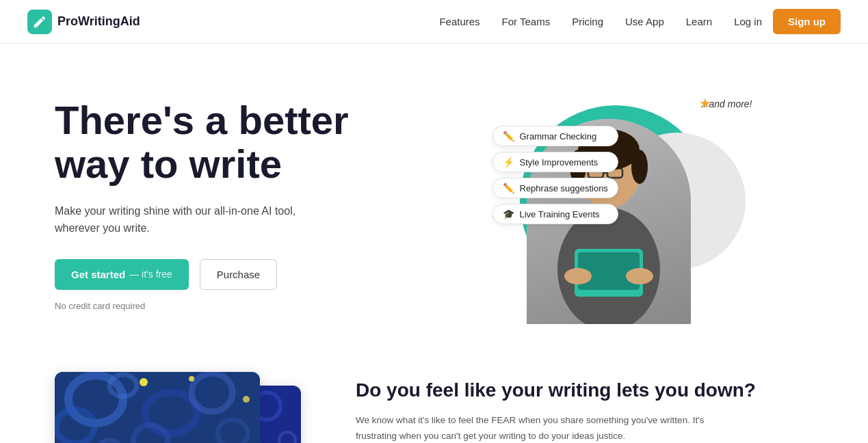  Describe the element at coordinates (434, 22) in the screenshot. I see `navbar: ProWritingAid Features For Teams Pricing…` at that location.